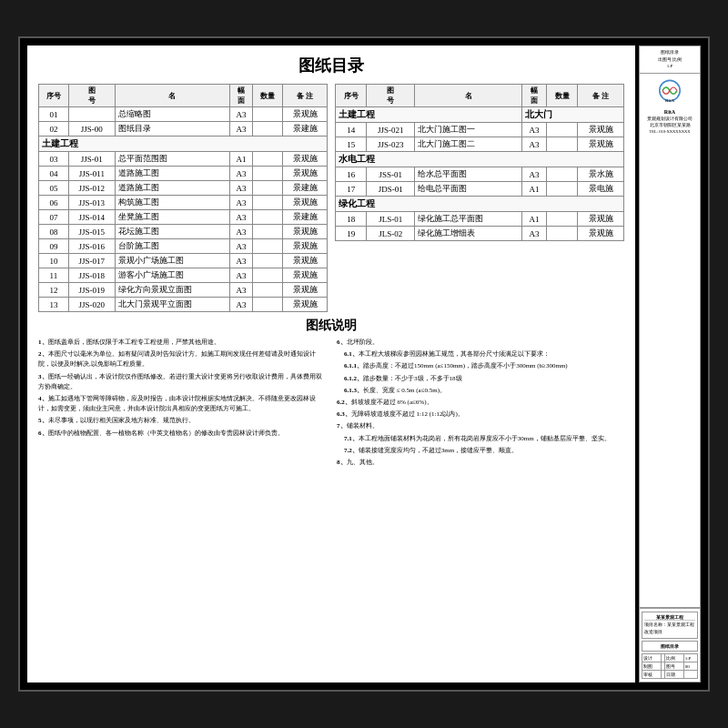 The height and width of the screenshot is (728, 728). I want to click on stamp-row: 设计 比例 1:P, so click(670, 659).